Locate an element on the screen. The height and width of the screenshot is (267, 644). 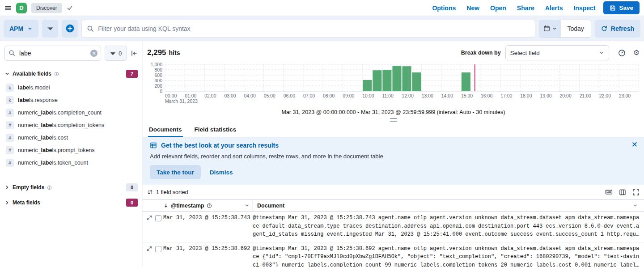
field-item-numeric_labels.cost: #numeric_labels.cost is located at coordinates (71, 138).